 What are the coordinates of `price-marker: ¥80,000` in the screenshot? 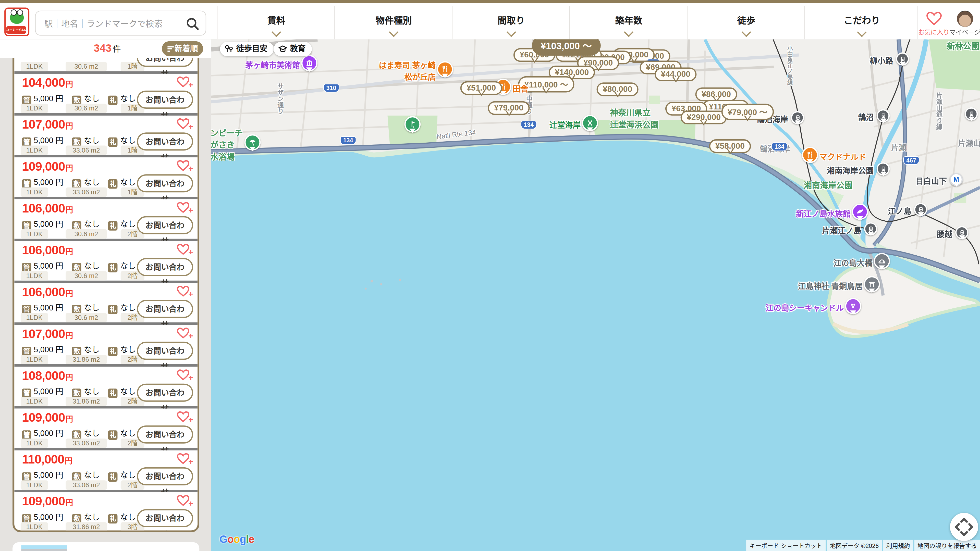 It's located at (617, 89).